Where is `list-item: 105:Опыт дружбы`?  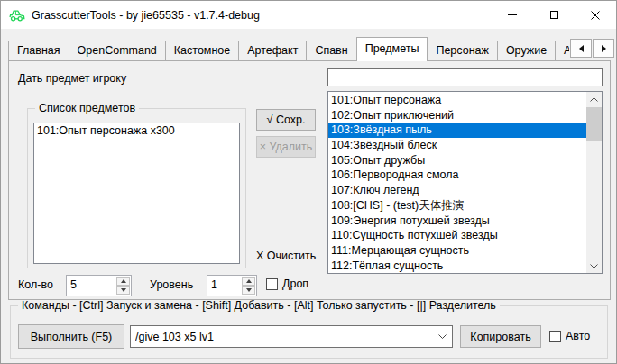 list-item: 105:Опыт дружбы is located at coordinates (457, 160).